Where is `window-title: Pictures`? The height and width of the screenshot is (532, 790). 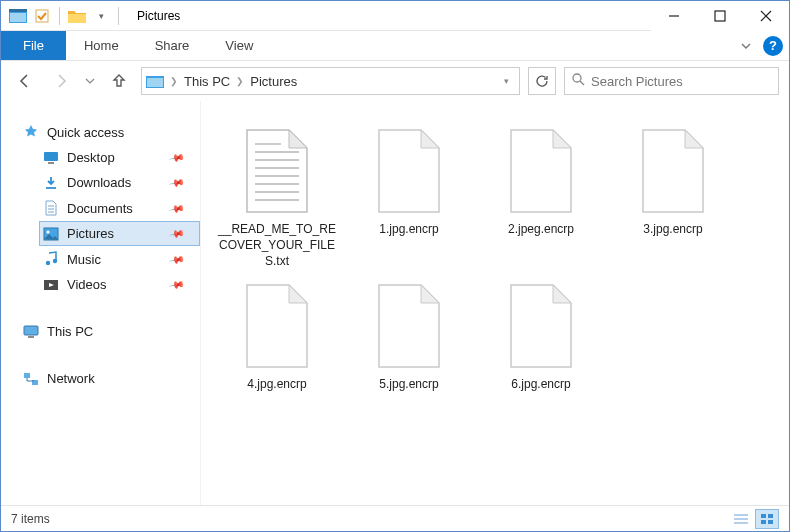
window-title: Pictures is located at coordinates (394, 16).